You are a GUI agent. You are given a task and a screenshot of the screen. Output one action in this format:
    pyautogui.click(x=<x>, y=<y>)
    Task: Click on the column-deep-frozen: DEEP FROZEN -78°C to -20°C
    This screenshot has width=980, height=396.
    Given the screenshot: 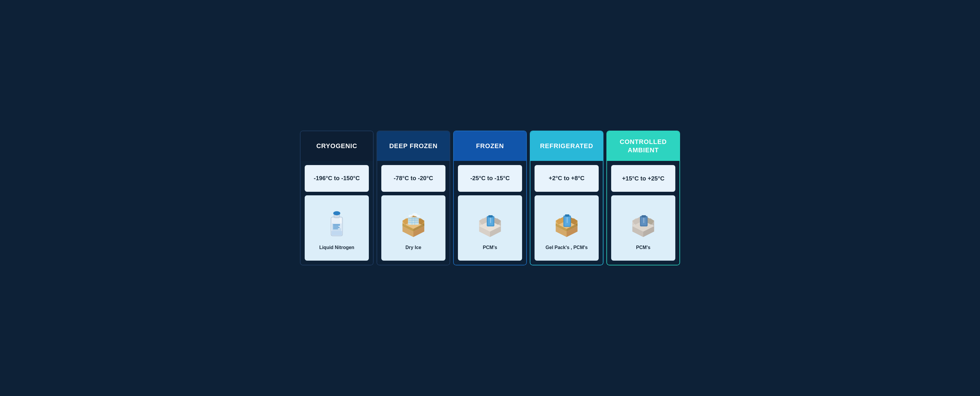 What is the action you would take?
    pyautogui.click(x=413, y=198)
    